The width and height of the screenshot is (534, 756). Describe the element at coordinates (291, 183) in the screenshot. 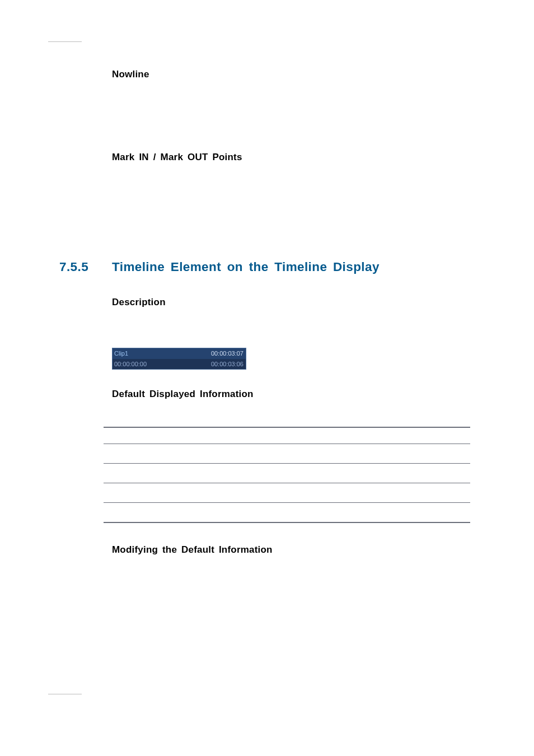

I see `para-mark-1: The mark IN and mark OUT points set in a…` at that location.